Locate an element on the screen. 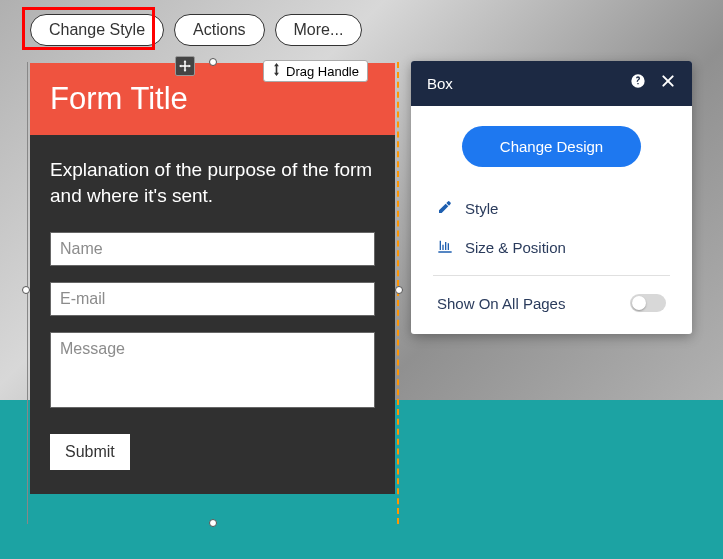 This screenshot has width=723, height=559. form-explanation: Explanation of the purpose of the form a… is located at coordinates (212, 182).